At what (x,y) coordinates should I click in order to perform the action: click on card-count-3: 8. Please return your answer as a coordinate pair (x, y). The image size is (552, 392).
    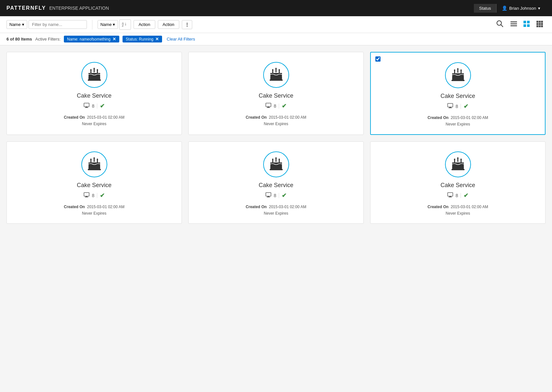
    Looking at the image, I should click on (457, 106).